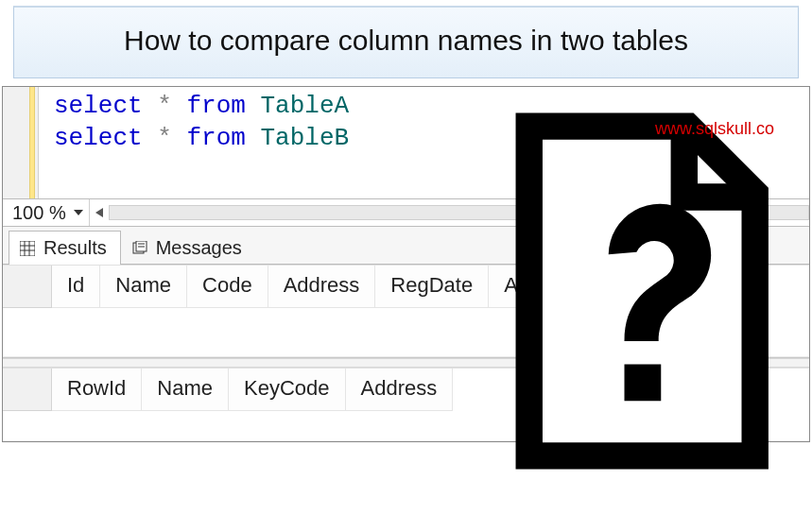  I want to click on column-header: AddedBy, so click(546, 287).